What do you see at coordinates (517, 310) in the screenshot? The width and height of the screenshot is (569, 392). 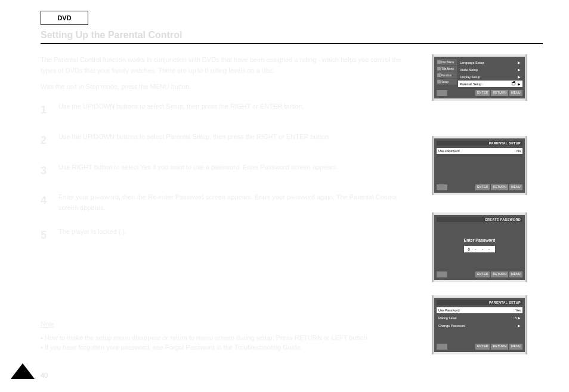 I see `row-value: : Yes` at bounding box center [517, 310].